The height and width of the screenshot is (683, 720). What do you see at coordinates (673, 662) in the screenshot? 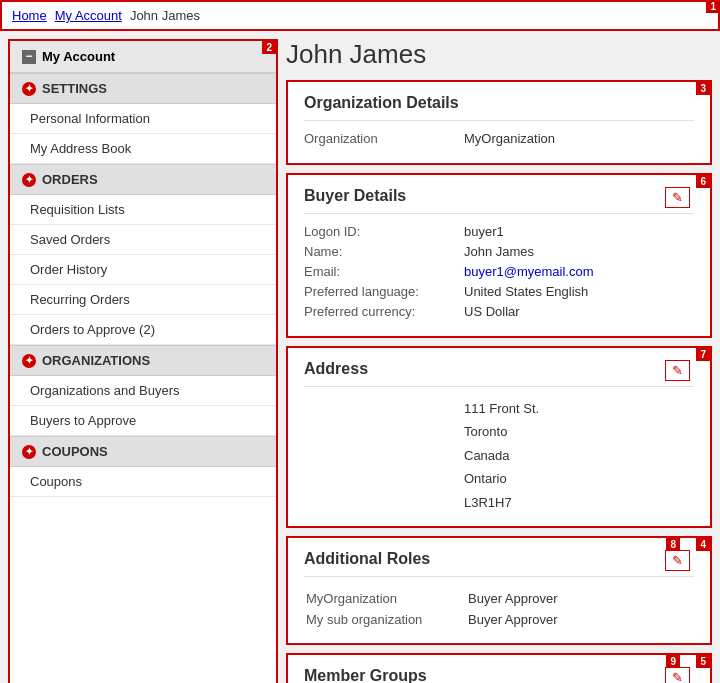
I see `badge-9: 9` at bounding box center [673, 662].